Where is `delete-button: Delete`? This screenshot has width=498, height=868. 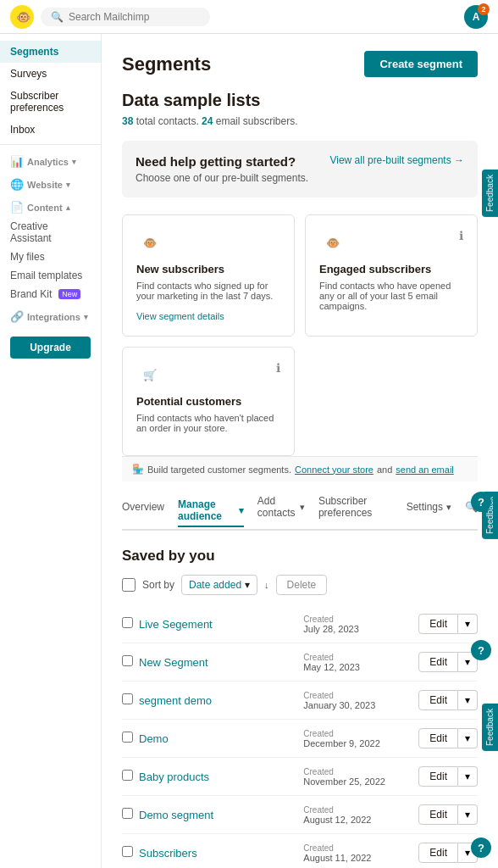
delete-button: Delete is located at coordinates (302, 585).